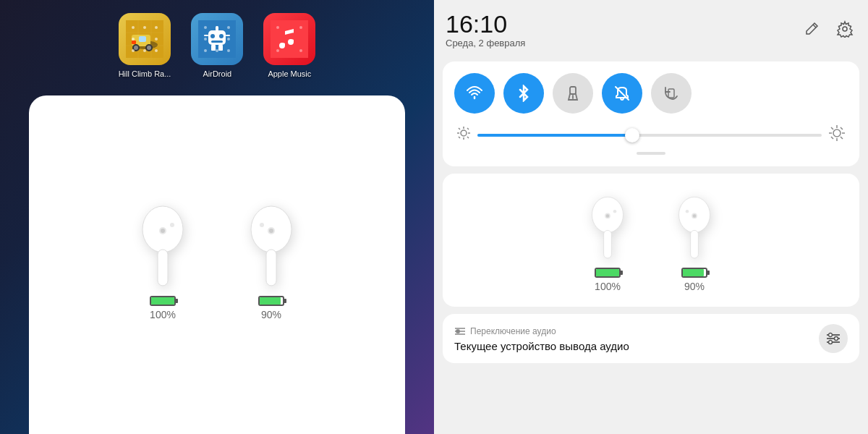  I want to click on right-battery-pct: 90%, so click(271, 315).